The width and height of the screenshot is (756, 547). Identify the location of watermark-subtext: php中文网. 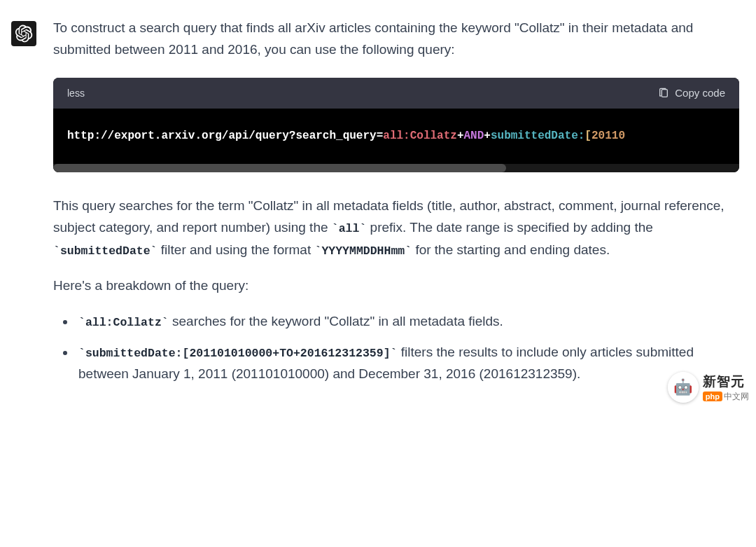
(726, 396).